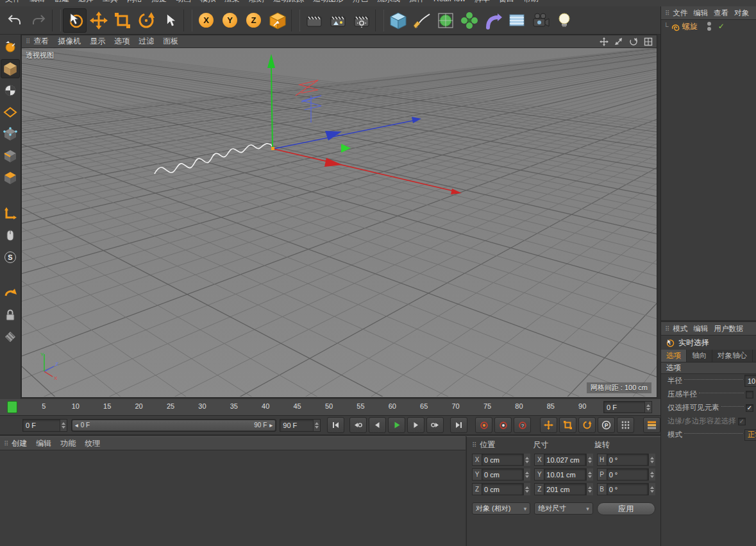 This screenshot has width=756, height=546. What do you see at coordinates (626, 489) in the screenshot?
I see `rotation-b-field: B0 °` at bounding box center [626, 489].